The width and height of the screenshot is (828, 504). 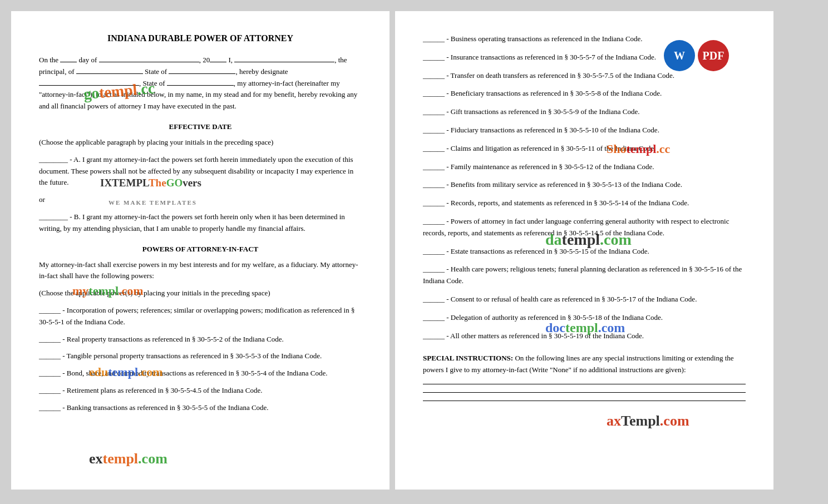 I want to click on day-blank, so click(x=68, y=62).